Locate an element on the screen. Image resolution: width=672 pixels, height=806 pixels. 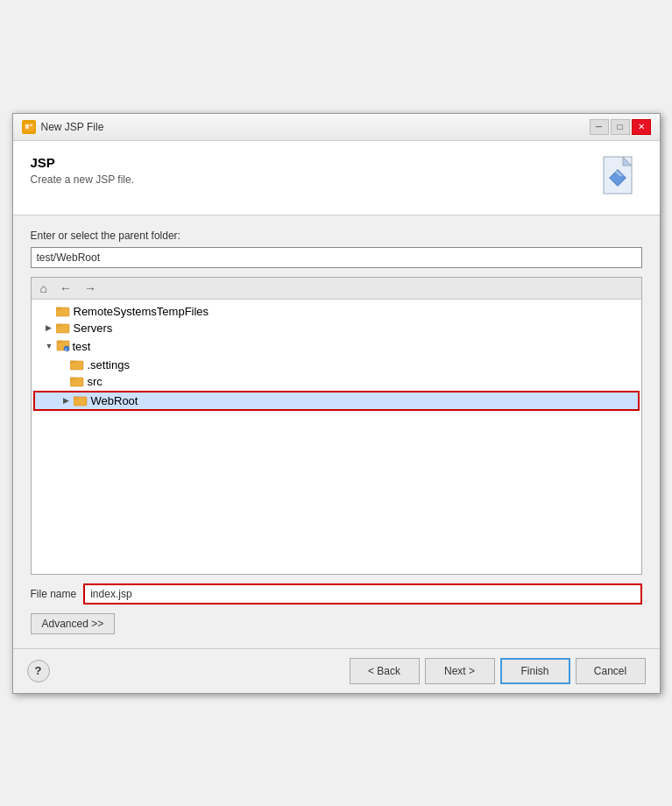
next-button: Next > is located at coordinates (460, 671).